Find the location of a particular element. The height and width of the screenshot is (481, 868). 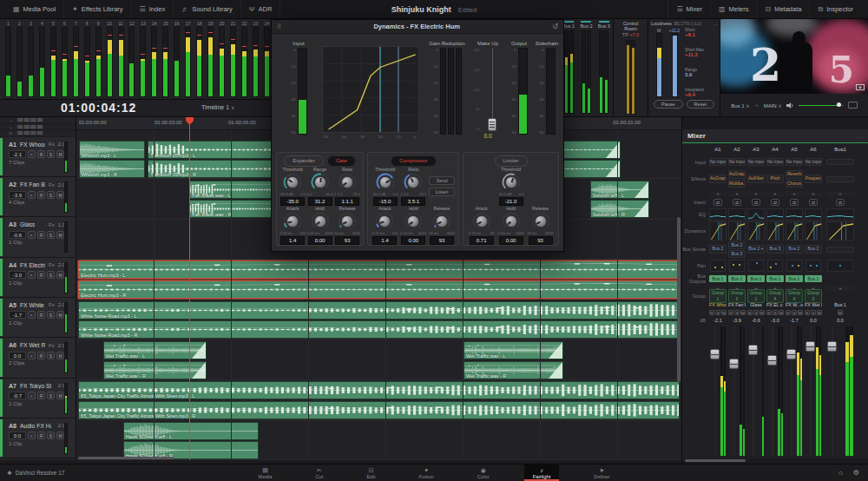

tab-limiter: Limiter is located at coordinates (511, 161).